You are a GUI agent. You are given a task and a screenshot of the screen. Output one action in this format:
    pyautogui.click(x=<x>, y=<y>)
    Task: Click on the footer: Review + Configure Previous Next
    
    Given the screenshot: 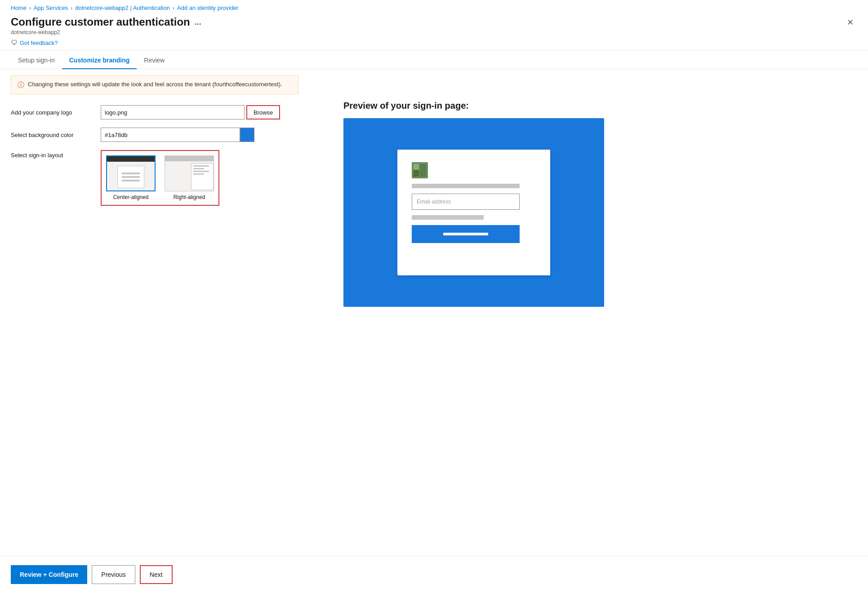 What is the action you would take?
    pyautogui.click(x=434, y=574)
    